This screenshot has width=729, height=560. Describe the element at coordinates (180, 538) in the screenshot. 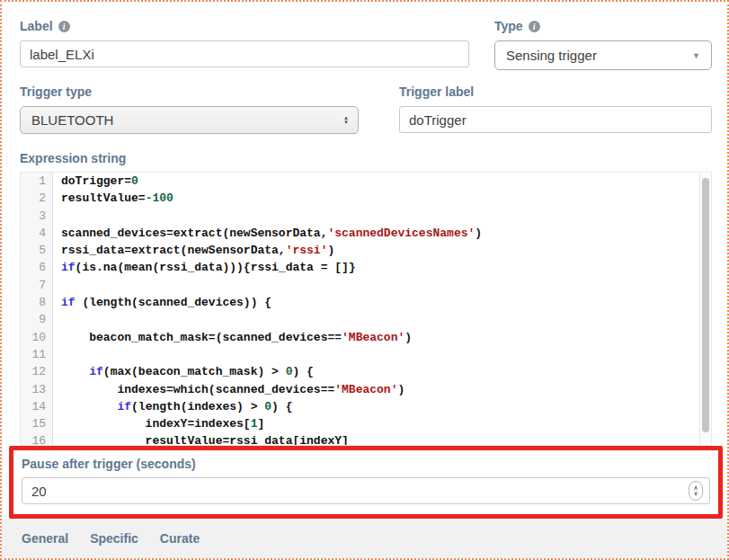

I see `tab-curate: Curate` at that location.